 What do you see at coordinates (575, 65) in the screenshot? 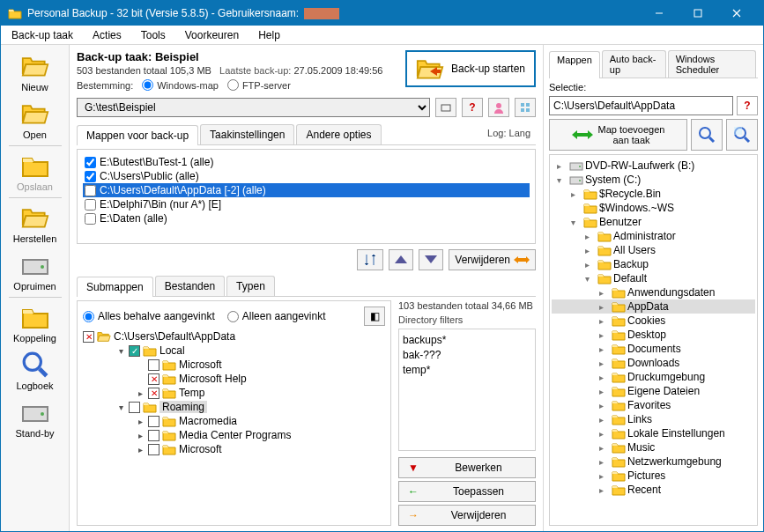
I see `rp-tab-folders: Mappen` at bounding box center [575, 65].